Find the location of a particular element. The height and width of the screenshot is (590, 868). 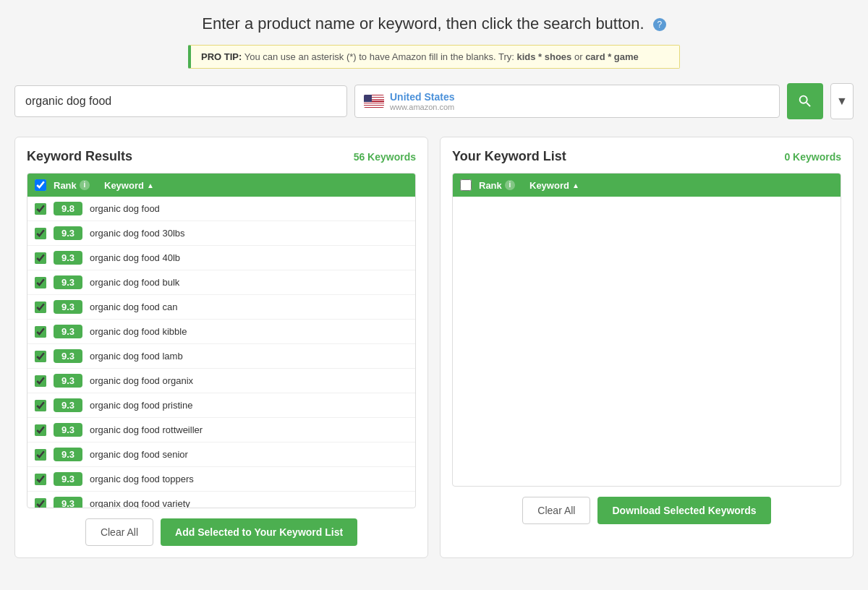

keyword-text: organic dog food rottweiller is located at coordinates (249, 429).